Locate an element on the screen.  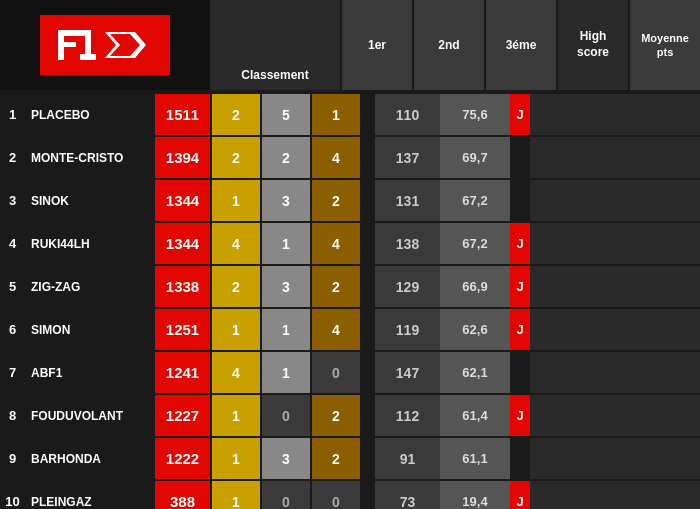
name-cell: SINOK is located at coordinates (90, 200).